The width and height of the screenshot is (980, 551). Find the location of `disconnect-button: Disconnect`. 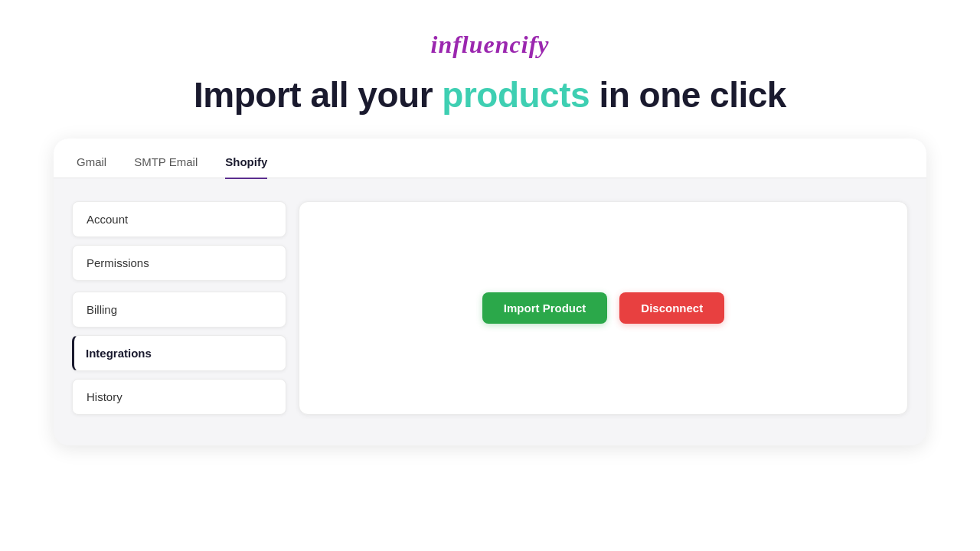

disconnect-button: Disconnect is located at coordinates (672, 308).